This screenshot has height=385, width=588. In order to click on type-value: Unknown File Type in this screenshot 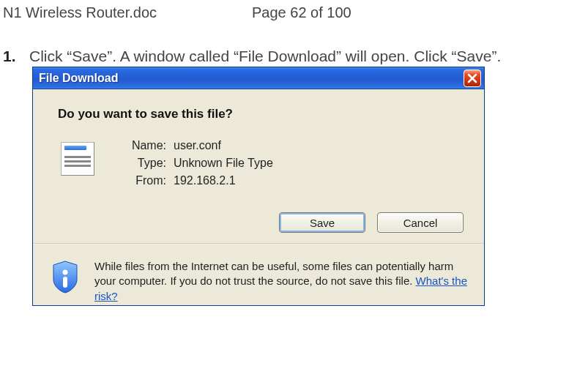, I will do `click(319, 163)`.